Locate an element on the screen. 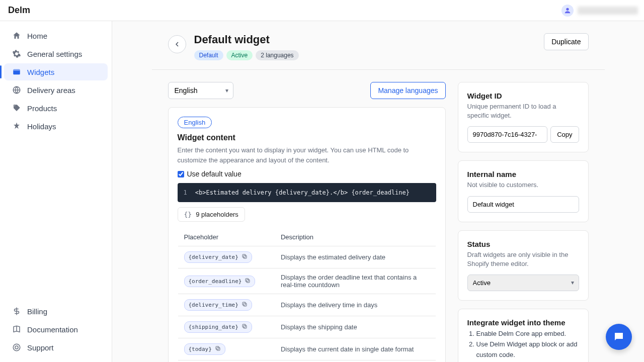 This screenshot has width=644, height=362. card-description: Enter the content you want to display in… is located at coordinates (307, 155).